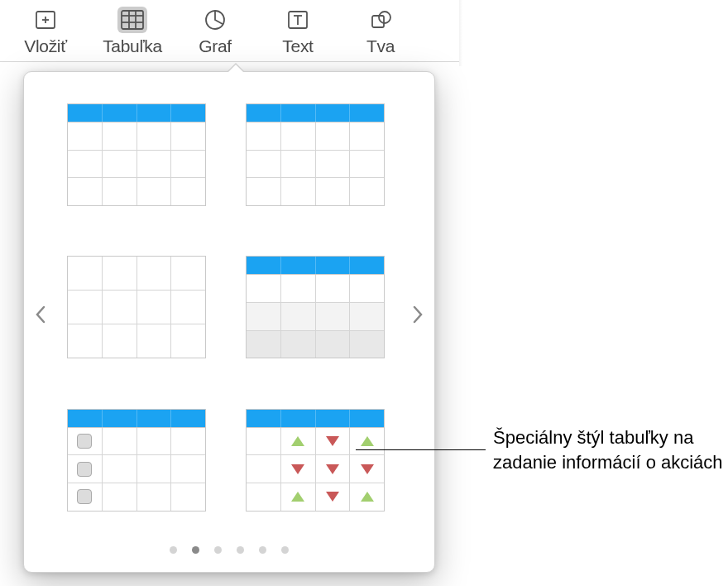  I want to click on toolbar-item-label: Tabuľka, so click(132, 46).